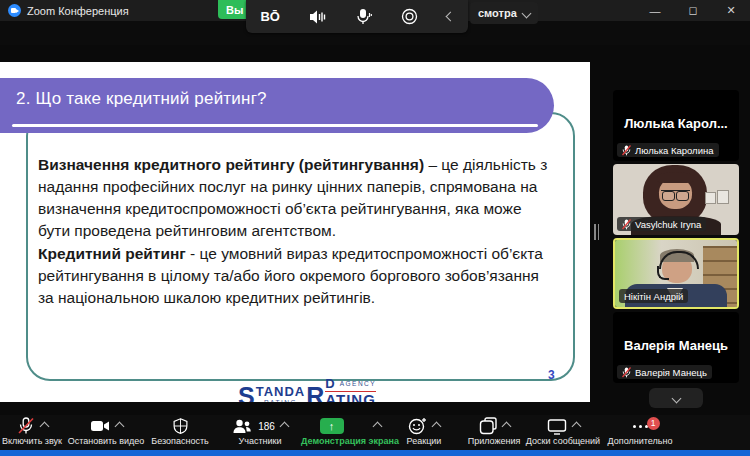  Describe the element at coordinates (246, 394) in the screenshot. I see `logo-letter-s: S` at that location.